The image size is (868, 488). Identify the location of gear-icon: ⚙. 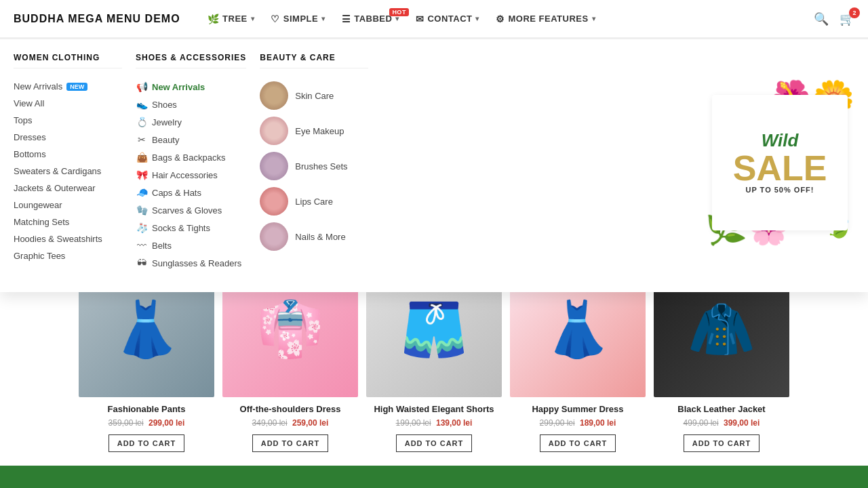
(500, 19).